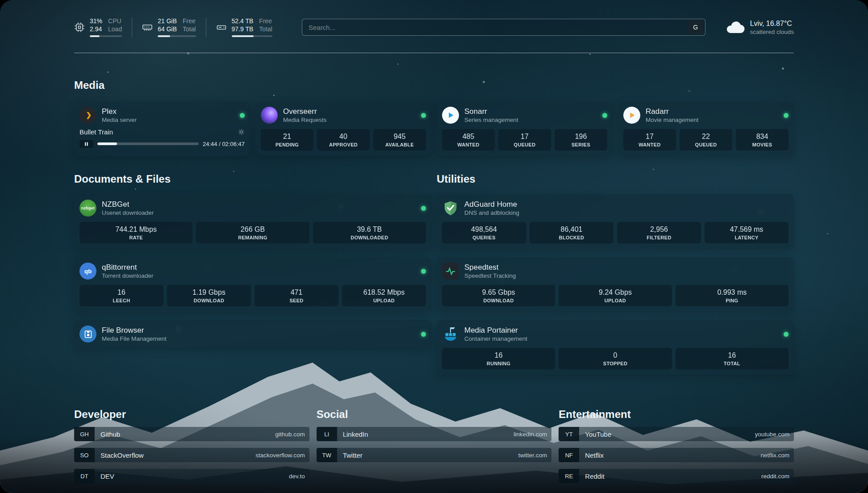  I want to click on playback-progress-bar, so click(148, 144).